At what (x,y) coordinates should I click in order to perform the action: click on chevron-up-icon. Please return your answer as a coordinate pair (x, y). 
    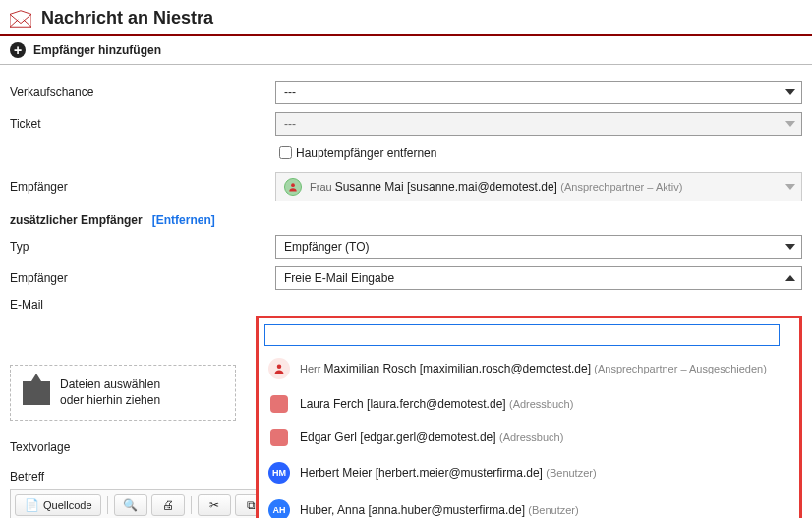
    Looking at the image, I should click on (790, 278).